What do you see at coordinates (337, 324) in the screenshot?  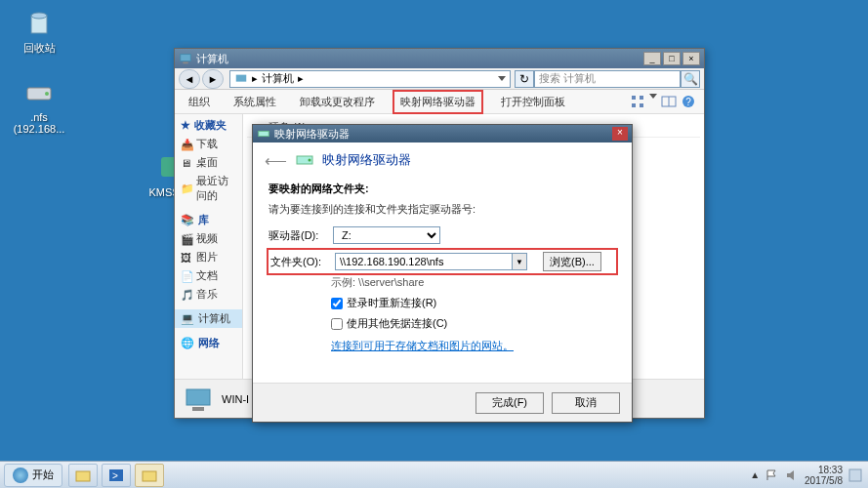 I see `credentials-checkbox` at bounding box center [337, 324].